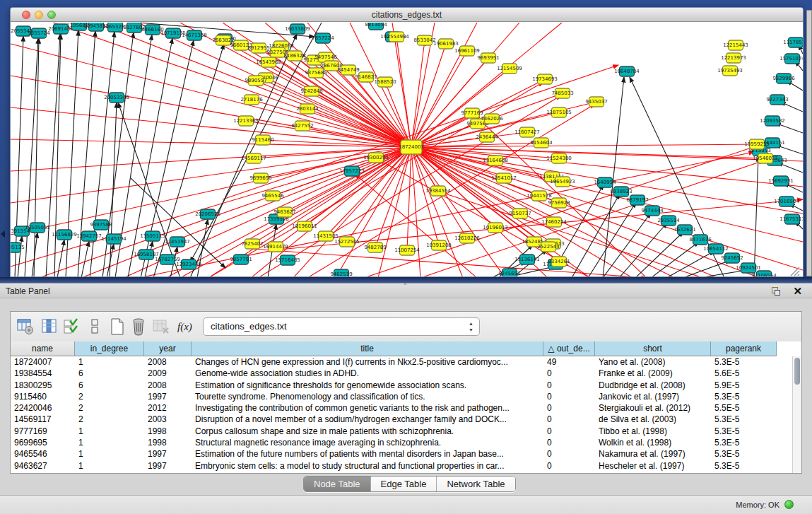  I want to click on table-cell: Estimation of significance thresholds fo…, so click(367, 385).